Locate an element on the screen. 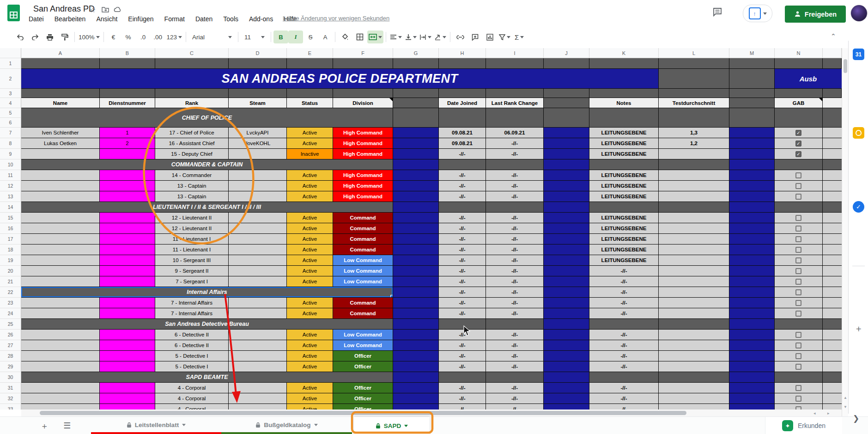  date-joined-cell-12: -//- is located at coordinates (462, 186).